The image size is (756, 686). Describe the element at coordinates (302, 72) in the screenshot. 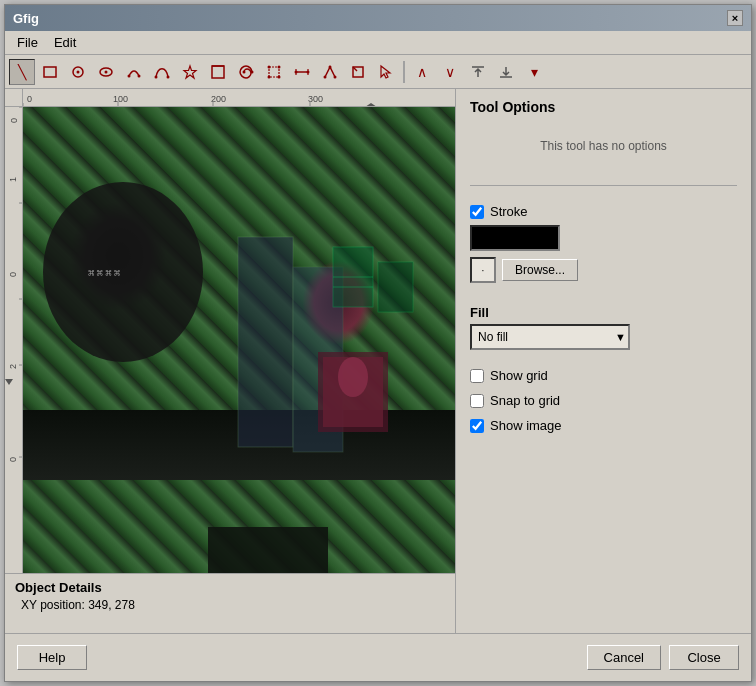

I see `measure-tool-btn` at that location.